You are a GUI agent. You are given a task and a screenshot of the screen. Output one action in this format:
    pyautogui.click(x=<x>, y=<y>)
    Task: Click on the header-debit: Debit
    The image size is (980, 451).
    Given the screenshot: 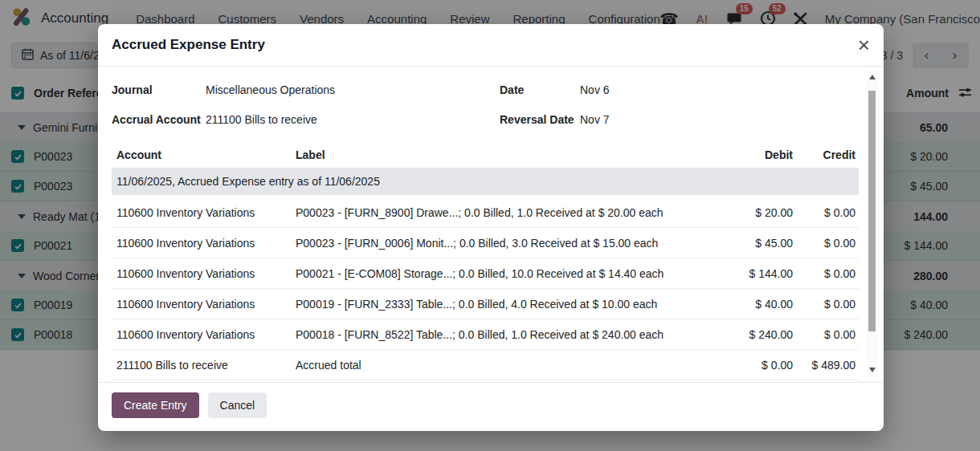 What is the action you would take?
    pyautogui.click(x=749, y=155)
    